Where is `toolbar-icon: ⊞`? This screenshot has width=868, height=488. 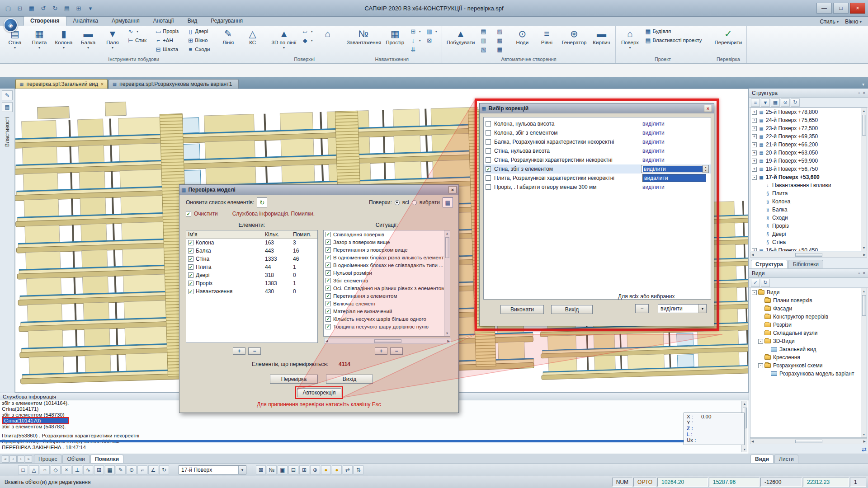 toolbar-icon: ⊞ is located at coordinates (304, 470).